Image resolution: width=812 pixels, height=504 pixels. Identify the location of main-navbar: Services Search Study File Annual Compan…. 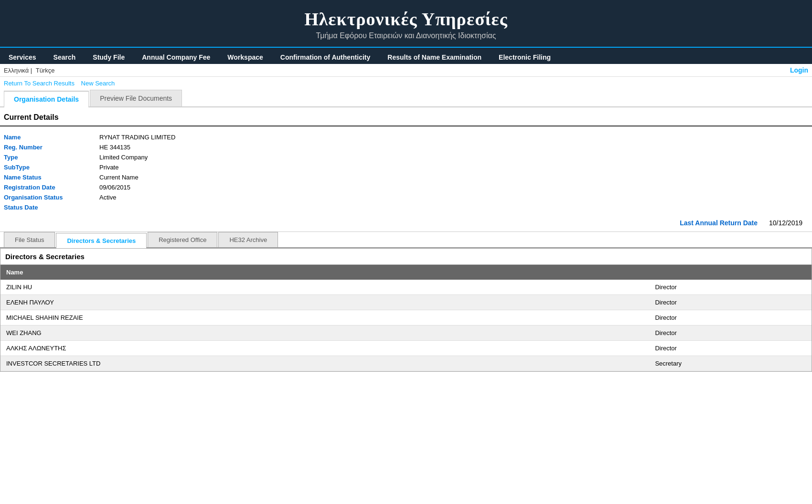
(406, 55).